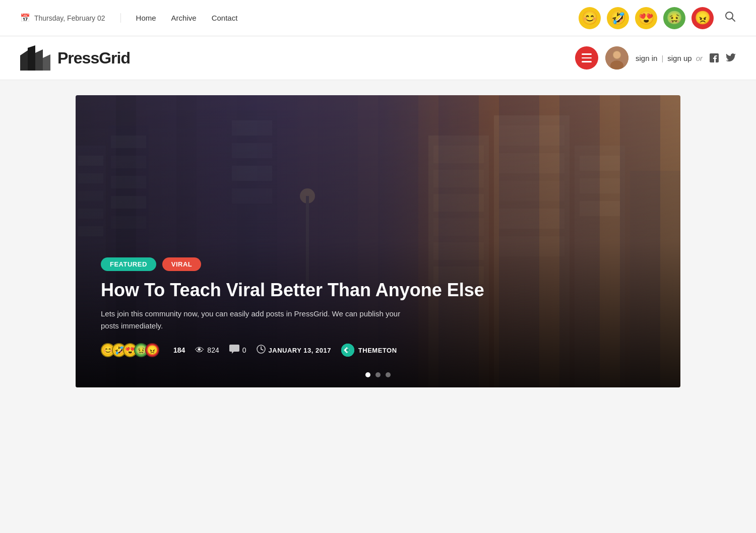 The height and width of the screenshot is (533, 756). Describe the element at coordinates (213, 350) in the screenshot. I see `views-count: 824` at that location.